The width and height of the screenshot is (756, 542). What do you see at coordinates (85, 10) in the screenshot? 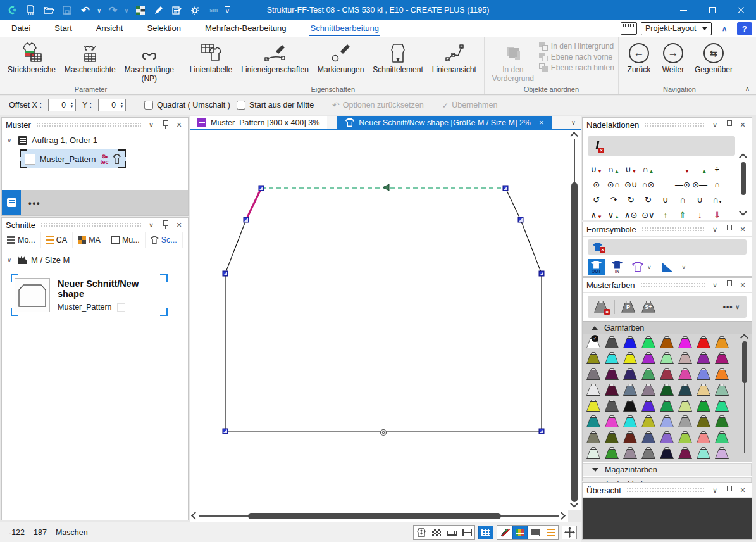
I see `undo-button: ↶` at bounding box center [85, 10].